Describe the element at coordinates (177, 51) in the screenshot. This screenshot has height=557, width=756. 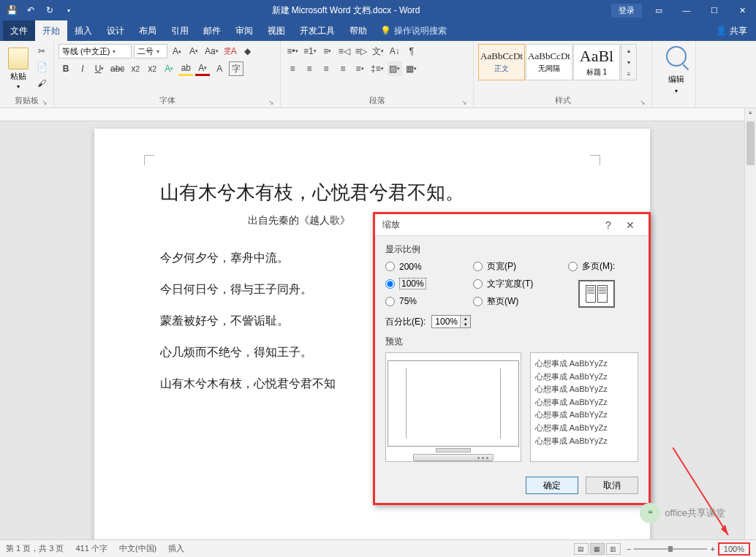
I see `grow-font-icon: A▴` at that location.